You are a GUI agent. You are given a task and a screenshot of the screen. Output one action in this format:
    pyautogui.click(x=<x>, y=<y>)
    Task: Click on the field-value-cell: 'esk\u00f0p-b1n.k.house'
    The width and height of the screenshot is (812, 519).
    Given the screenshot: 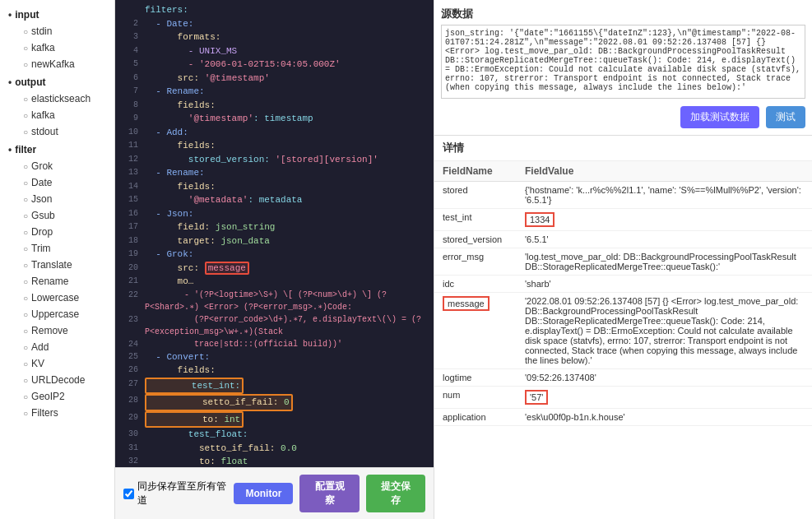 What is the action you would take?
    pyautogui.click(x=665, y=418)
    